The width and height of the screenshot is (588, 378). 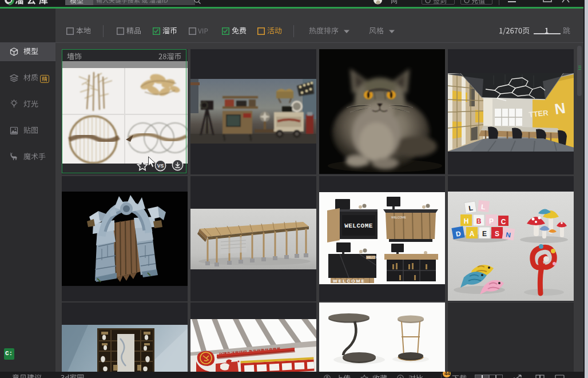 I want to click on svg-text: H, so click(x=467, y=221).